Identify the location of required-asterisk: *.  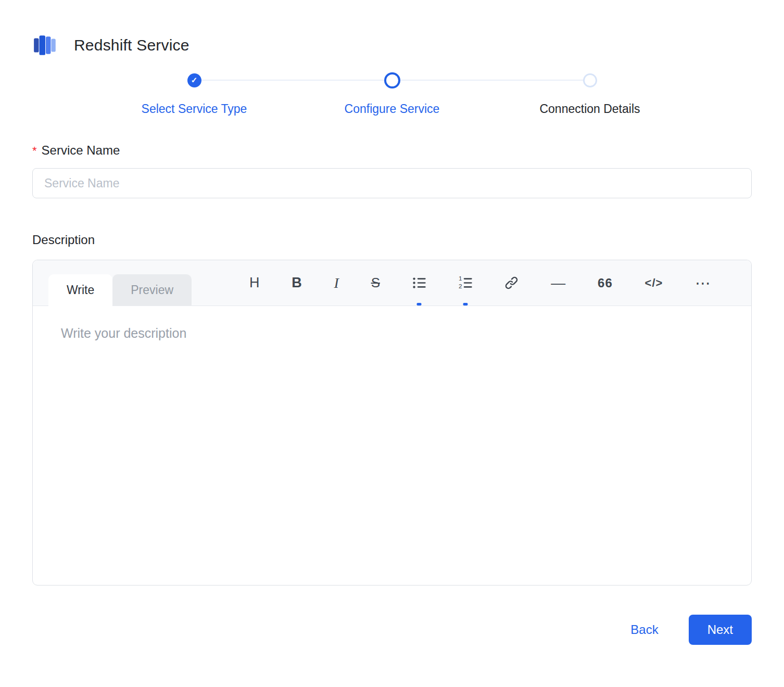
(34, 151).